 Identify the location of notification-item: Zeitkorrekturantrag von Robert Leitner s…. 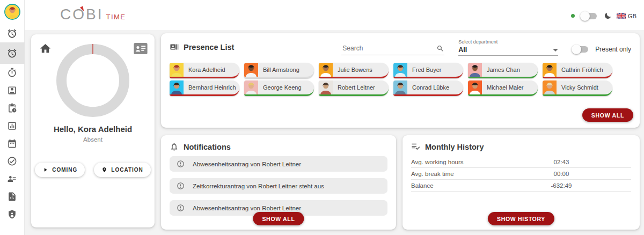
(279, 186).